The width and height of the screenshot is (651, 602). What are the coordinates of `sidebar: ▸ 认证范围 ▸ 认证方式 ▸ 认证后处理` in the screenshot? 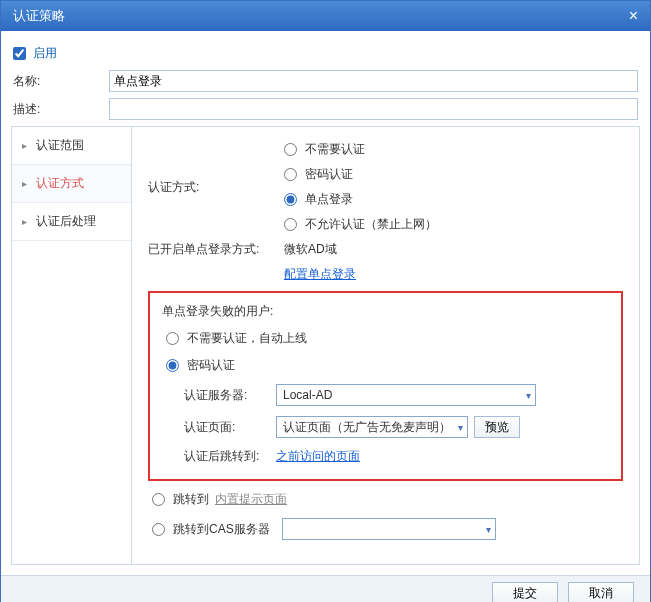 It's located at (72, 346).